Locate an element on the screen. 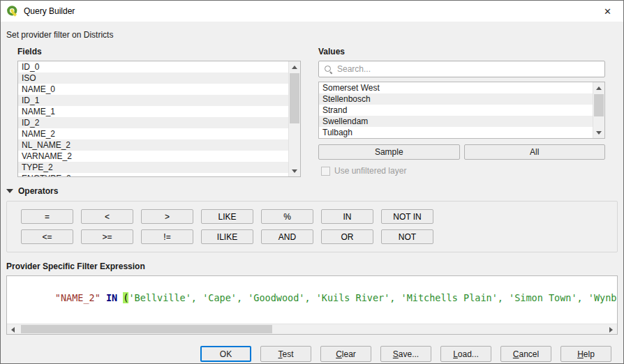 The image size is (624, 364). ok-button: OK is located at coordinates (226, 354).